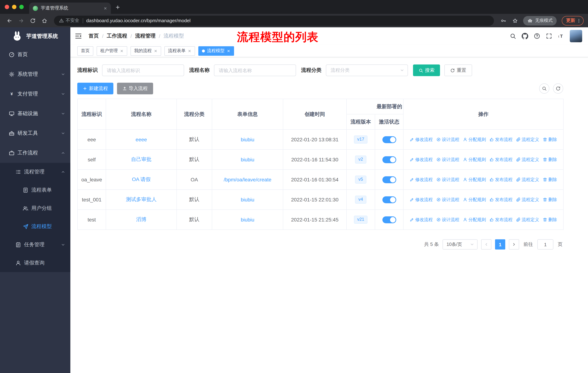  What do you see at coordinates (10, 20) in the screenshot?
I see `back-button` at bounding box center [10, 20].